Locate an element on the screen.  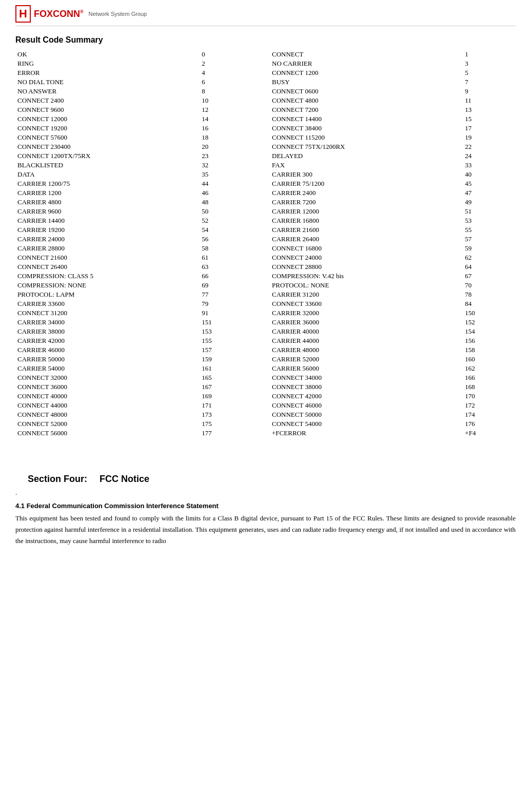
result-num-col1: 61 is located at coordinates (235, 258).